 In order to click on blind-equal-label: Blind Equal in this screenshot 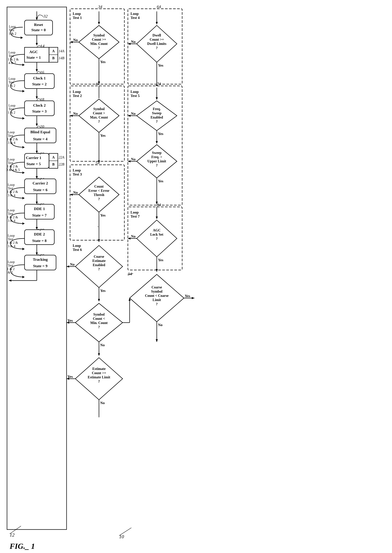, I will do `click(40, 132)`.